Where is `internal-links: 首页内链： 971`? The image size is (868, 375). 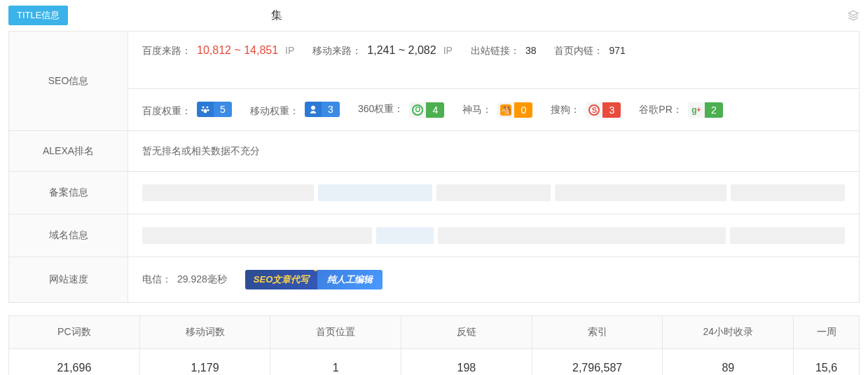
internal-links: 首页内链： 971 is located at coordinates (590, 51).